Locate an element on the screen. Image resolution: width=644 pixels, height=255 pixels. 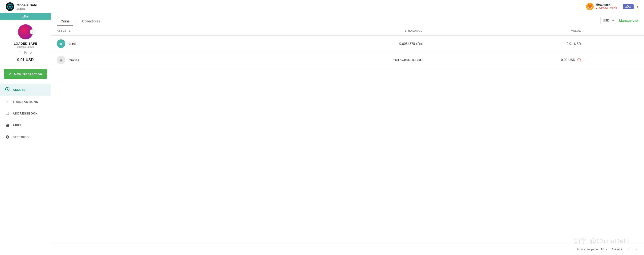
header-right: 🦊 Metamask ● 0xD9A4...CADF xDai ▾ is located at coordinates (610, 6).